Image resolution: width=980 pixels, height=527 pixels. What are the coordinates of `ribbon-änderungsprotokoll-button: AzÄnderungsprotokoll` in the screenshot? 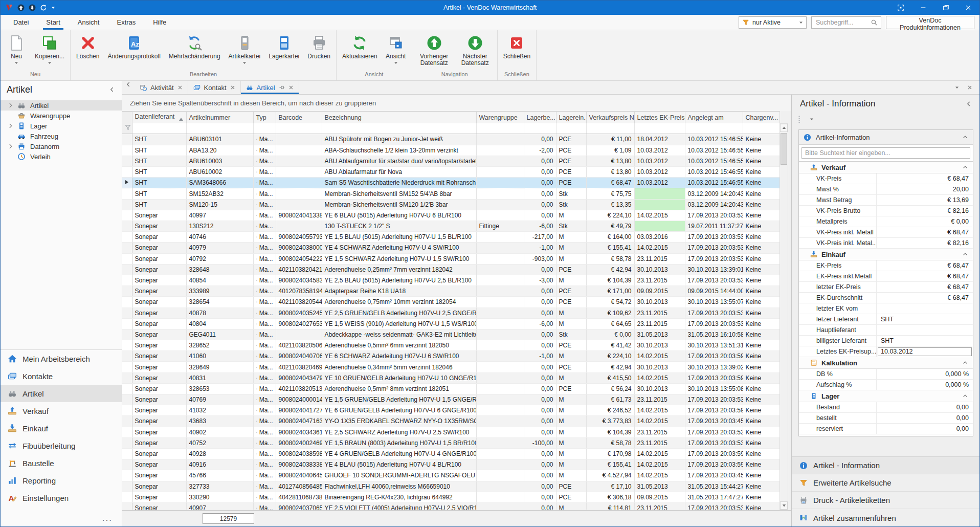 It's located at (134, 47).